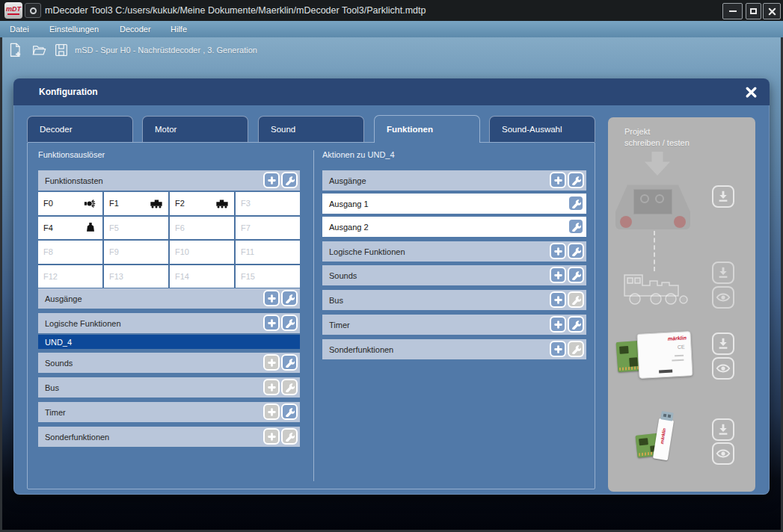  I want to click on write-with-programmer-button, so click(723, 344).